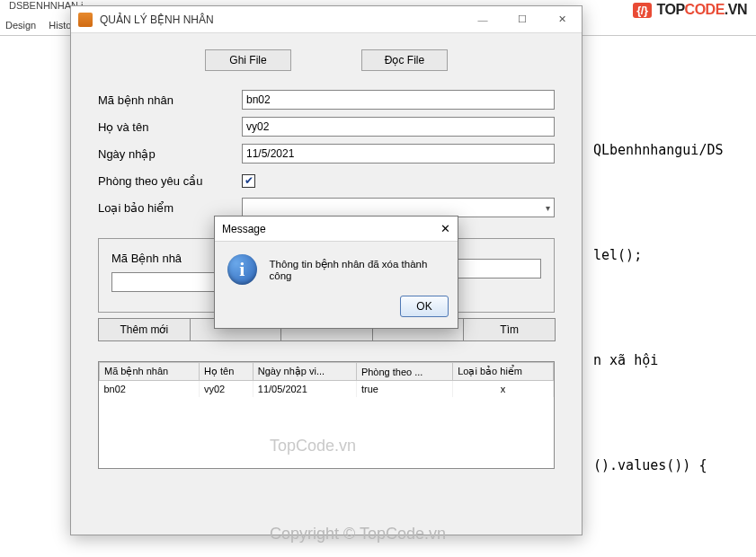  I want to click on patients-table: Mã bệnh nhân Họ tên Ngày nhập vi... Phòn…, so click(326, 415).